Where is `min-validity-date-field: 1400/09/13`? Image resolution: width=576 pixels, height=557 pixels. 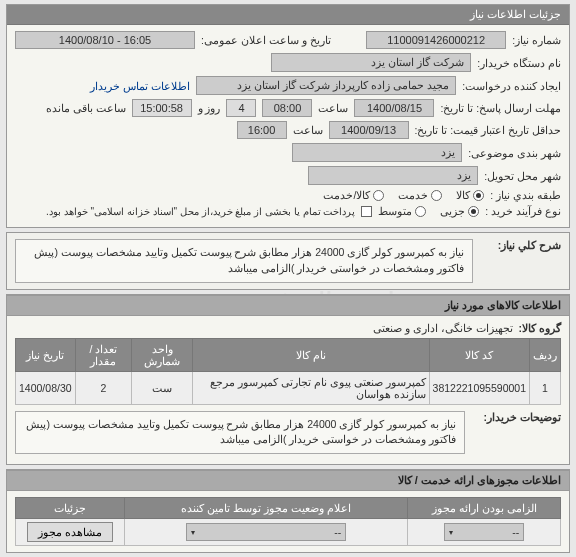 min-validity-date-field: 1400/09/13 is located at coordinates (369, 130).